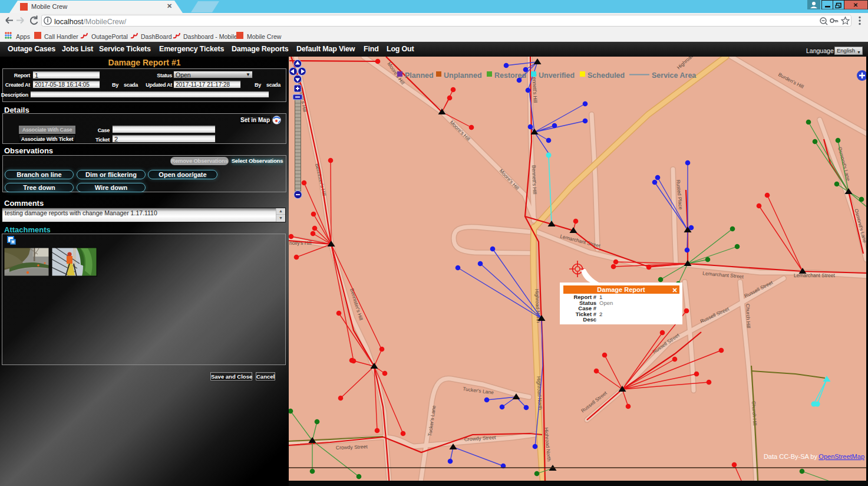 The height and width of the screenshot is (486, 868). I want to click on svg-text: 2, so click(601, 314).